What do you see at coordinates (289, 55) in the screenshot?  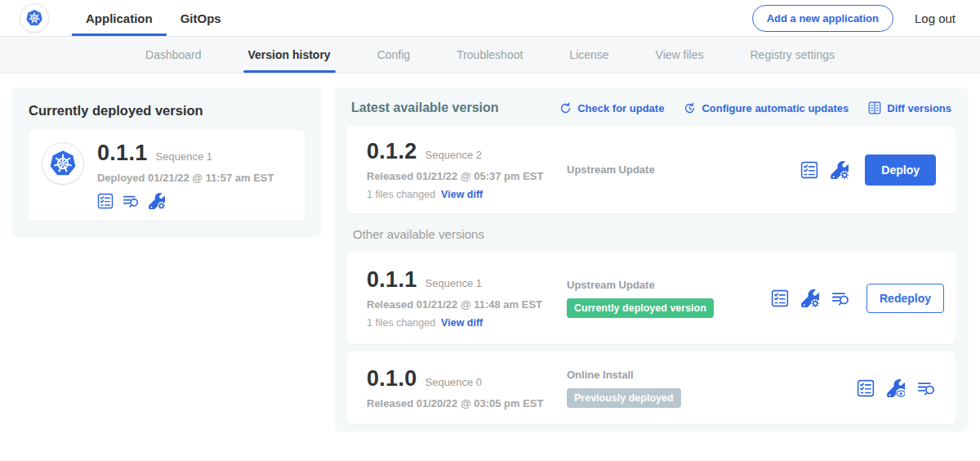 I see `subnav-version-history-label: Version history` at bounding box center [289, 55].